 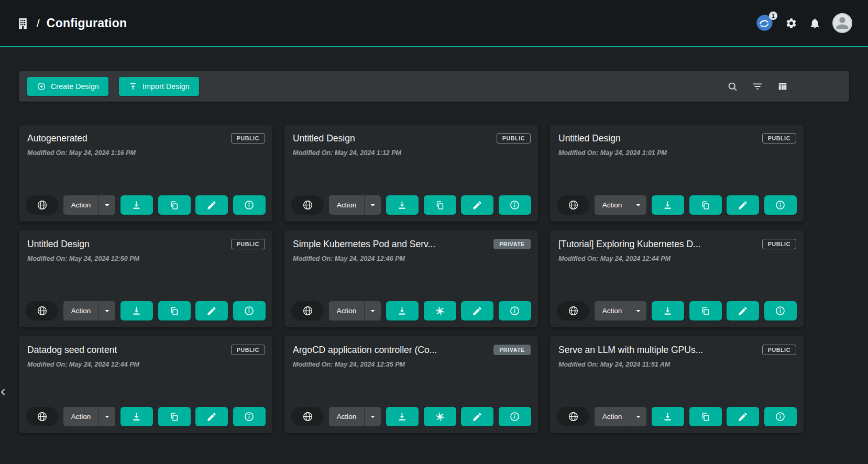 What do you see at coordinates (779, 350) in the screenshot?
I see `visibility-badge: PUBLIC` at bounding box center [779, 350].